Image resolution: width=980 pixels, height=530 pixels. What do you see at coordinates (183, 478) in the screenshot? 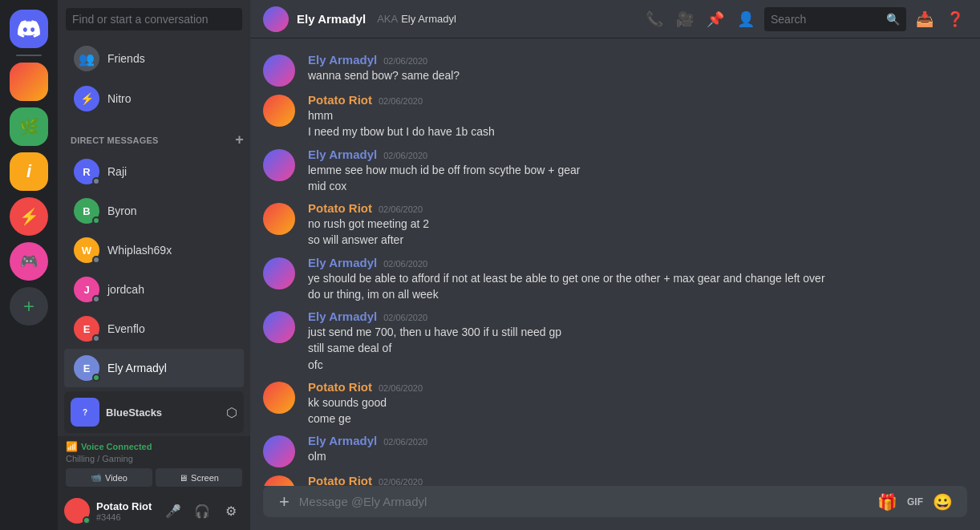
I see `screen-icon: 🖥` at bounding box center [183, 478].